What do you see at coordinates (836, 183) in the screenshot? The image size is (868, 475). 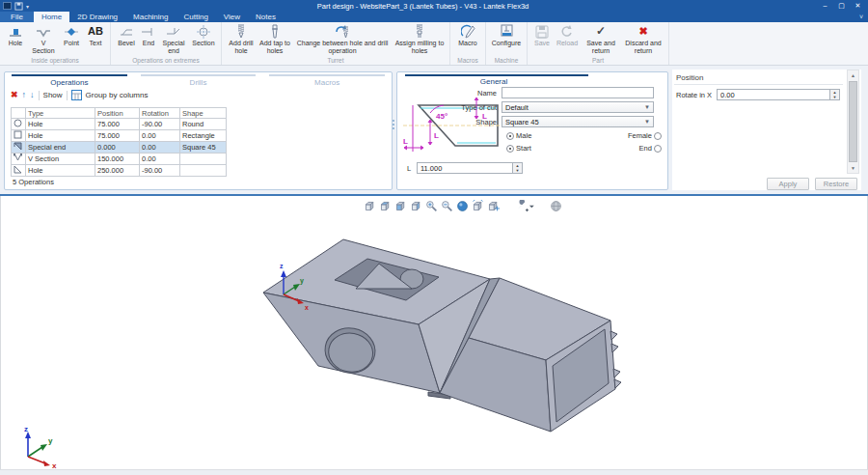 I see `restore-button: Restore` at bounding box center [836, 183].